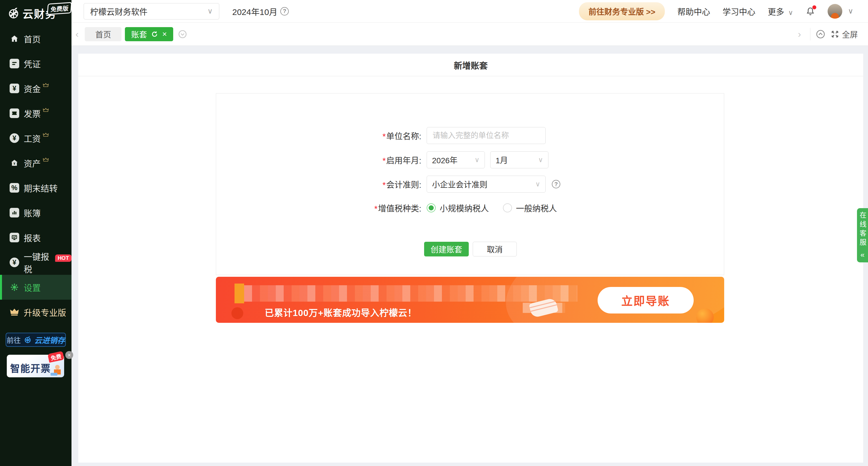 This screenshot has width=868, height=466. Describe the element at coordinates (14, 113) in the screenshot. I see `invoice-icon` at that location.